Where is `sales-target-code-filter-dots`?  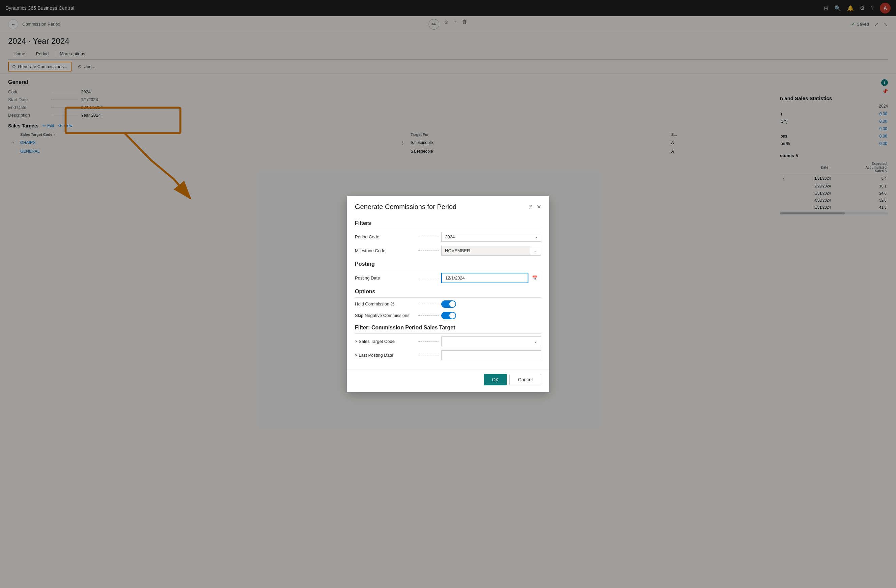 sales-target-code-filter-dots is located at coordinates (428, 342).